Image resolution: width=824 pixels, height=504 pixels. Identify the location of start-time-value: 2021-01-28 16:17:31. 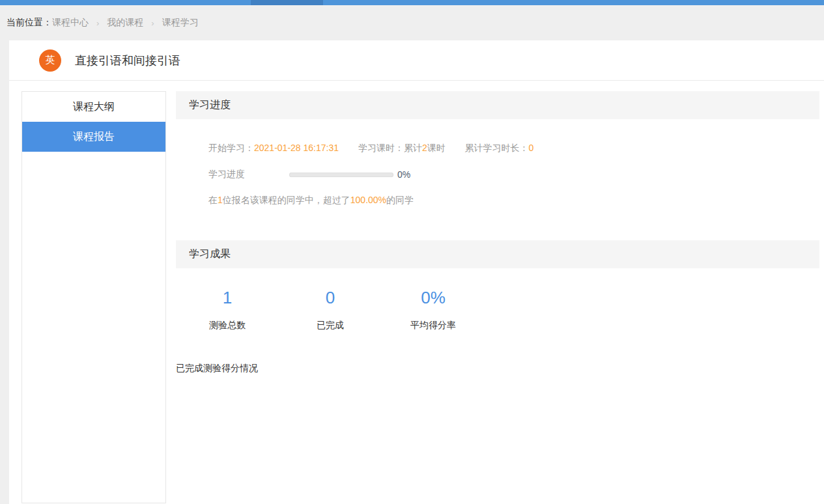
(296, 148).